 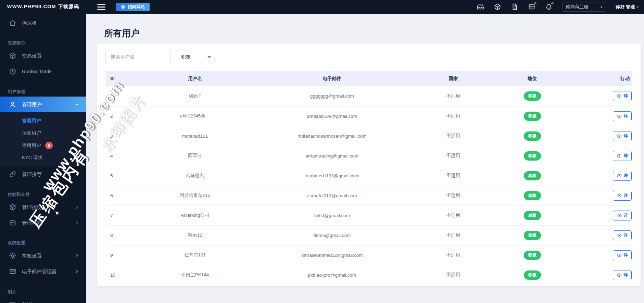 I want to click on table-row: 8演示12demo@gmail.com不适用积极详, so click(x=369, y=235).